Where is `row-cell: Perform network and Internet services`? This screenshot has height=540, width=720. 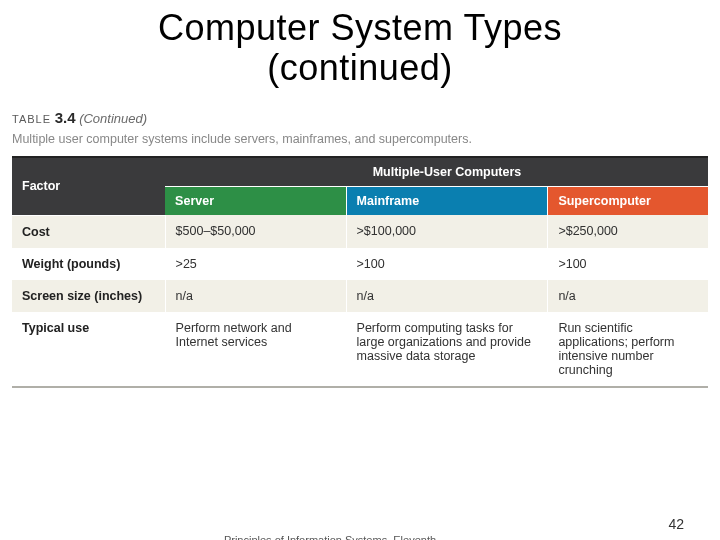
row-cell: Perform network and Internet services is located at coordinates (256, 350).